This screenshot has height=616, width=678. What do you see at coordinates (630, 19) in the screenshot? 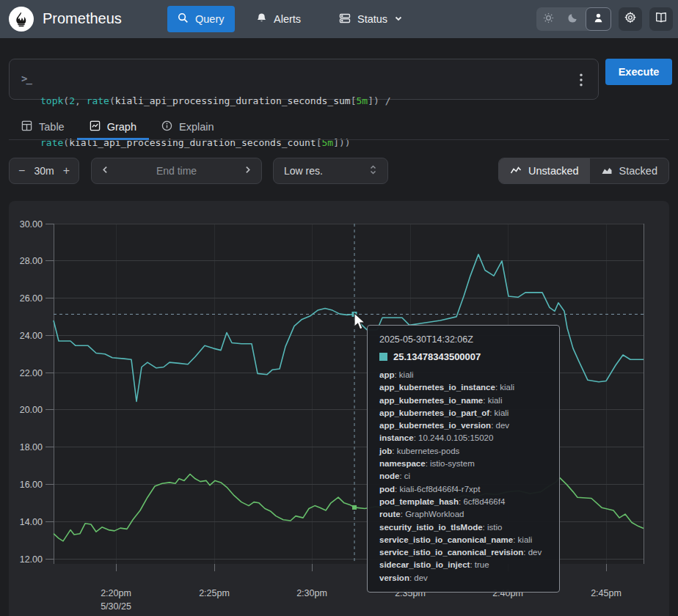
I see `settings-button` at bounding box center [630, 19].